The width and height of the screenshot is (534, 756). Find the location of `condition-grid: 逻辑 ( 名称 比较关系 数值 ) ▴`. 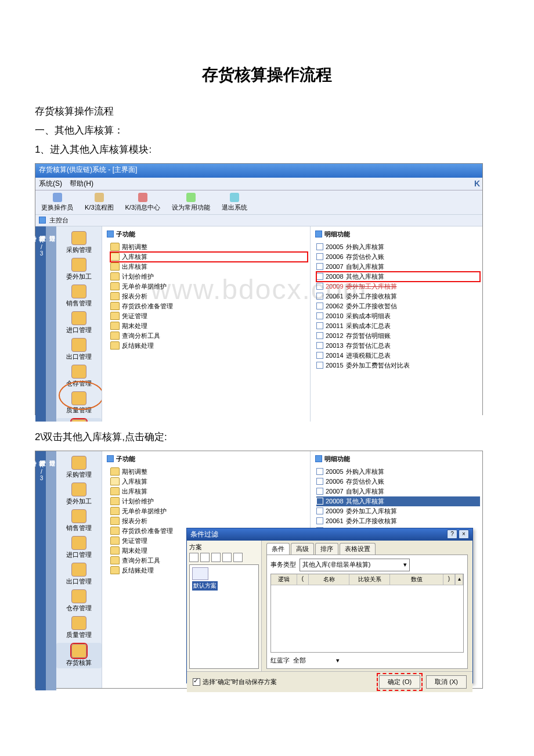

condition-grid: 逻辑 ( 名称 比较关系 数值 ) ▴ is located at coordinates (367, 613).